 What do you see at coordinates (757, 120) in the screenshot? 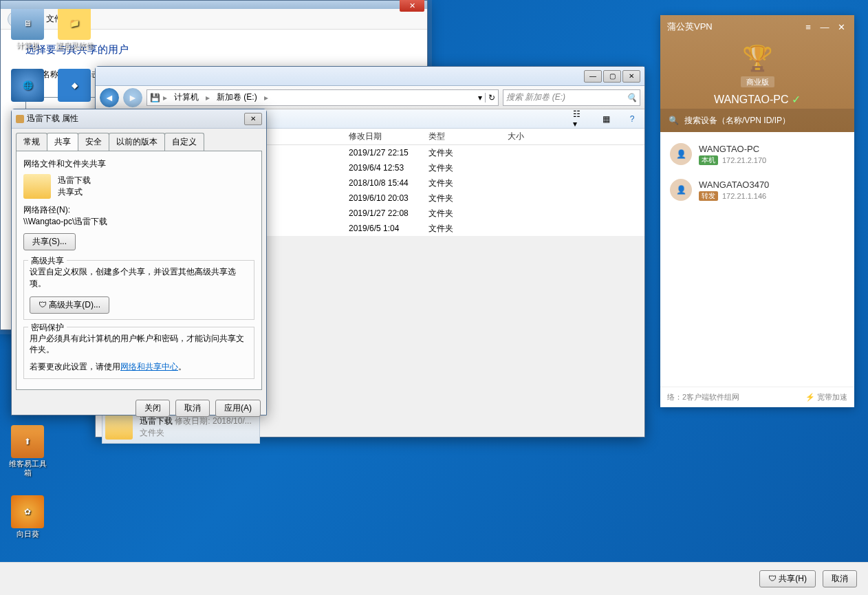
I see `vpn-search: 🔍 搜索设备（名称/VPN ID/IP）` at bounding box center [757, 120].